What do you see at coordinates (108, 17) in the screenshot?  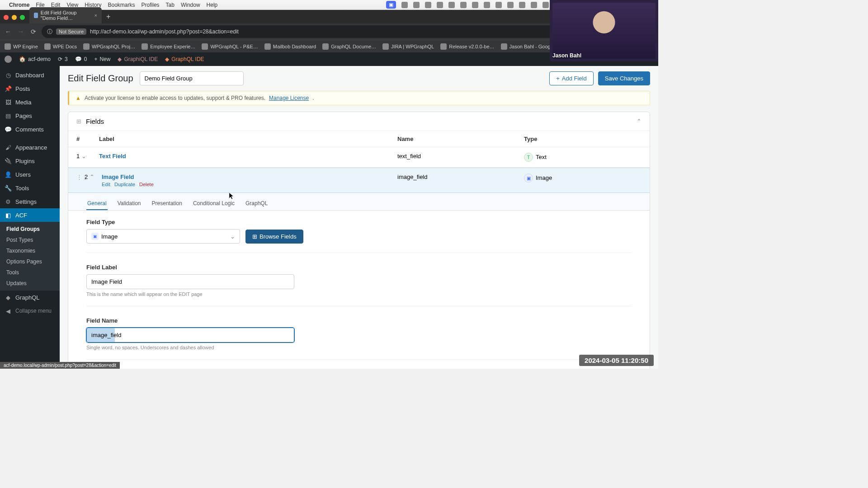 I see `new-tab-button: +` at bounding box center [108, 17].